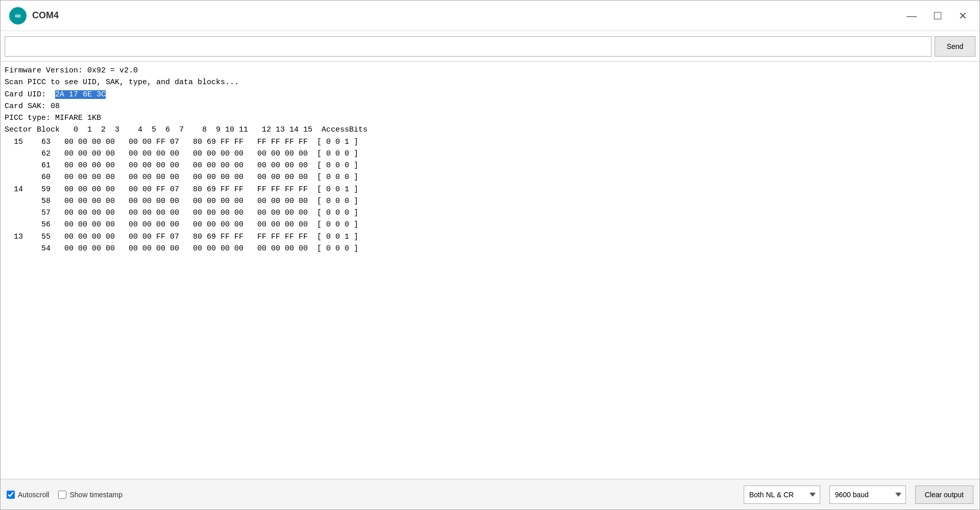  Describe the element at coordinates (955, 46) in the screenshot. I see `send-button: Send` at that location.